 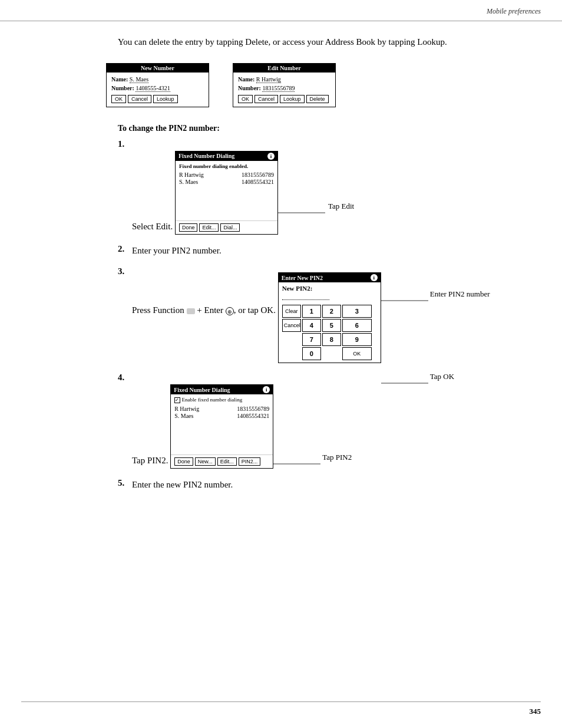 I want to click on edit-number-number-value: 18315556789, so click(x=278, y=88).